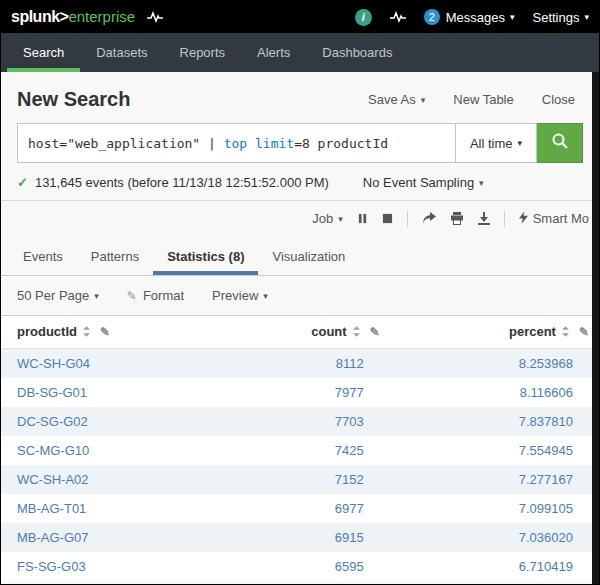 The image size is (600, 585). I want to click on query-keyword-token: limit, so click(274, 144).